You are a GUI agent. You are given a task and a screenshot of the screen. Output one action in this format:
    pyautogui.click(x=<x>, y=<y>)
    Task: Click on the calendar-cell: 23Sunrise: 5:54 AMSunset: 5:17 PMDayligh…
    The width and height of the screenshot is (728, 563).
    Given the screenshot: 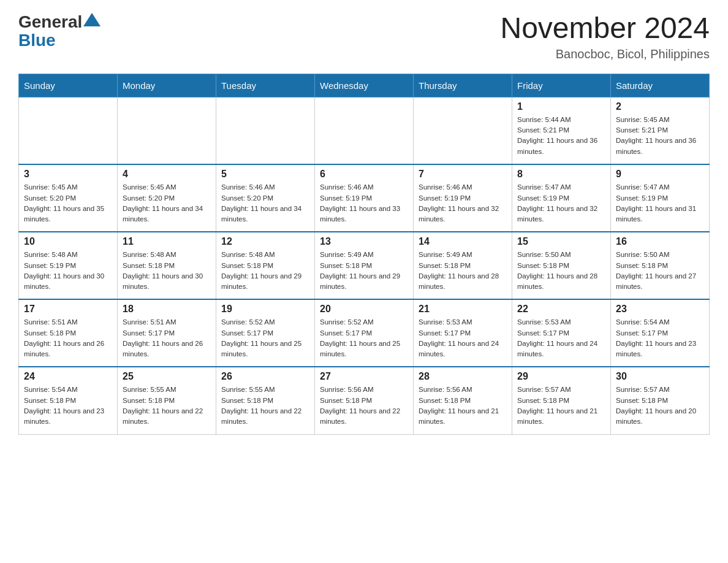 What is the action you would take?
    pyautogui.click(x=661, y=333)
    